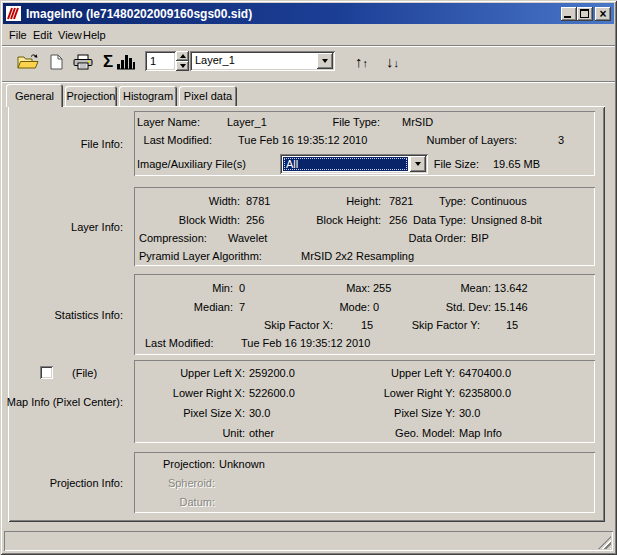 The width and height of the screenshot is (617, 555). Describe the element at coordinates (569, 14) in the screenshot. I see `minimize-button` at that location.